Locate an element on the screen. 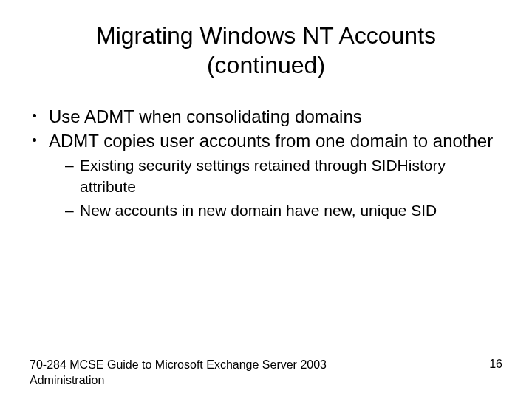 Image resolution: width=532 pixels, height=399 pixels. sub-bullet-text: New accounts in new domain have new, uni… is located at coordinates (291, 211).